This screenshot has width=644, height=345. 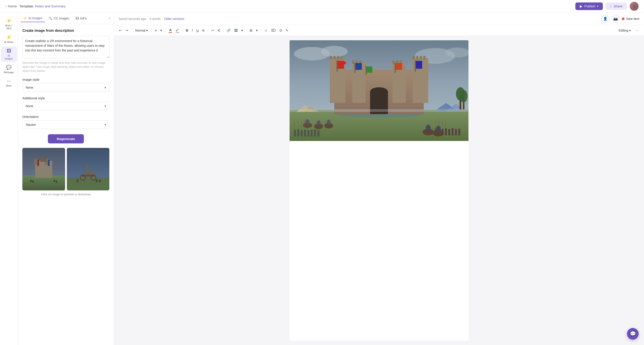 I want to click on editor-topbar-right: 👤 📷 New Item, so click(x=620, y=19).